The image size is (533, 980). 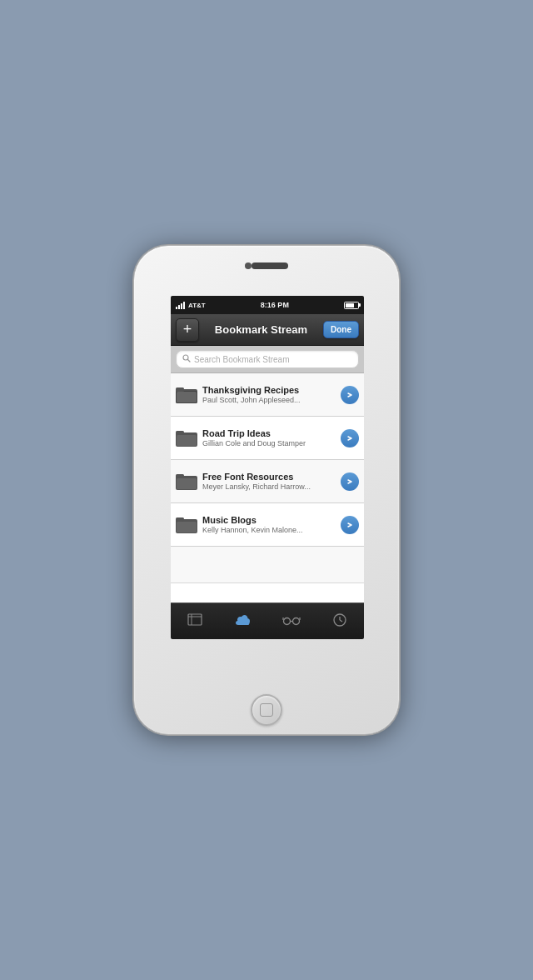 What do you see at coordinates (267, 488) in the screenshot?
I see `bookmark-list: Thanksgiving Recipes Paul Scott, John Ap…` at bounding box center [267, 488].